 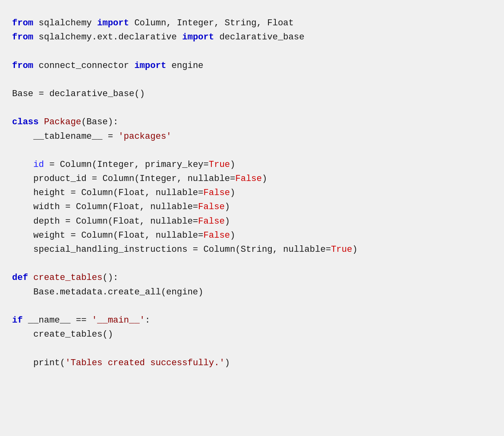 What do you see at coordinates (118, 320) in the screenshot?
I see `code-token: '__main__'` at bounding box center [118, 320].